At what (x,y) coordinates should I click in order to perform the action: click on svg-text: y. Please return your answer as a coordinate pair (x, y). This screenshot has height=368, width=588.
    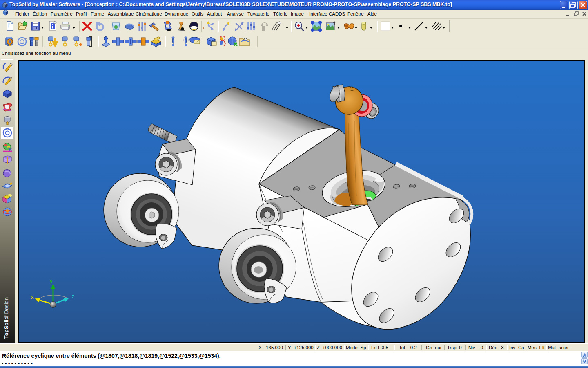
    Looking at the image, I should click on (51, 281).